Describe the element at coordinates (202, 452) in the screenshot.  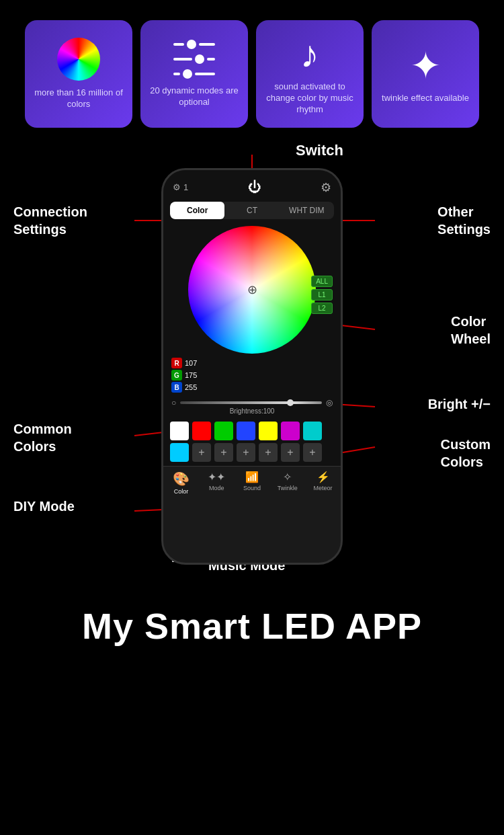
I see `custom-add-1: +` at that location.